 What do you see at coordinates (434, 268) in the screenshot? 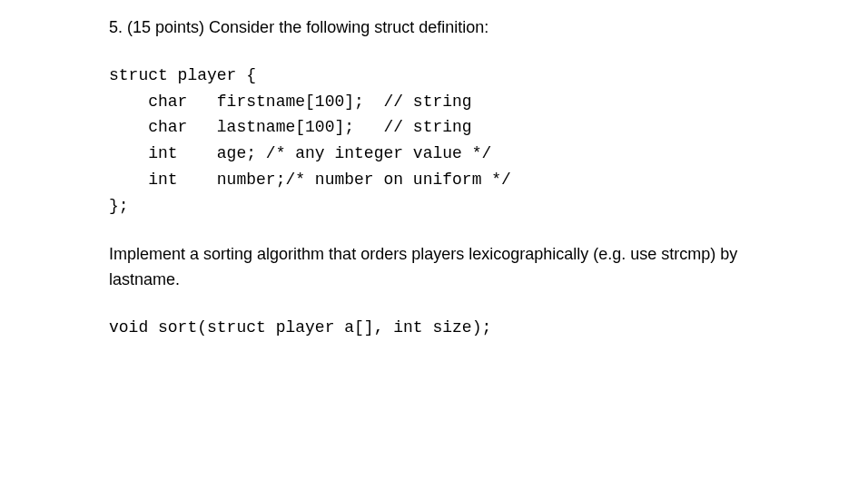
I see `instruction-text: Implement a sorting algorithm that order…` at bounding box center [434, 268].